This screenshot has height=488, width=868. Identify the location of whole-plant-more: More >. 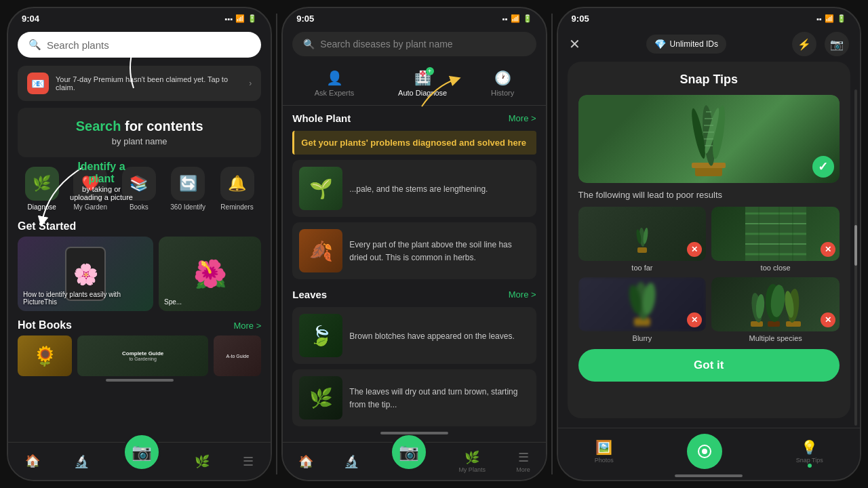
(522, 118).